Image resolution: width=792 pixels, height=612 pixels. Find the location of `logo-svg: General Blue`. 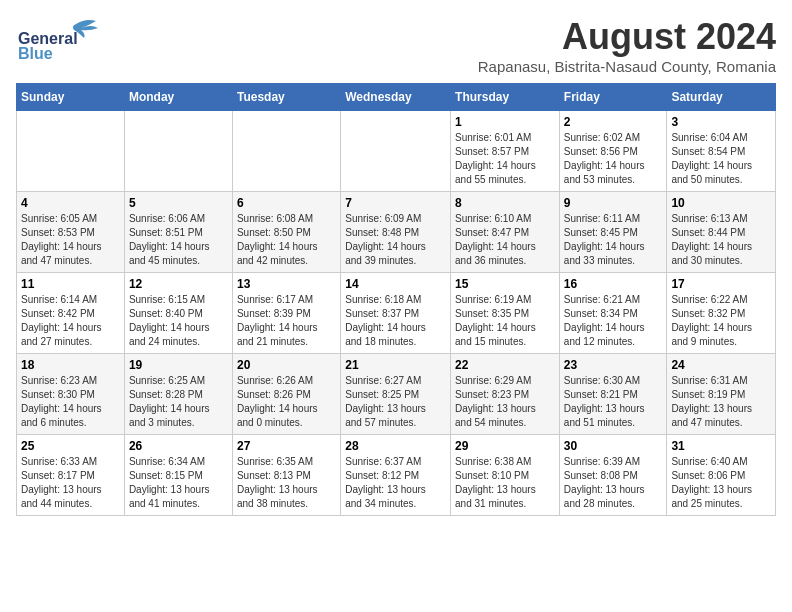

logo-svg: General Blue is located at coordinates (61, 38).